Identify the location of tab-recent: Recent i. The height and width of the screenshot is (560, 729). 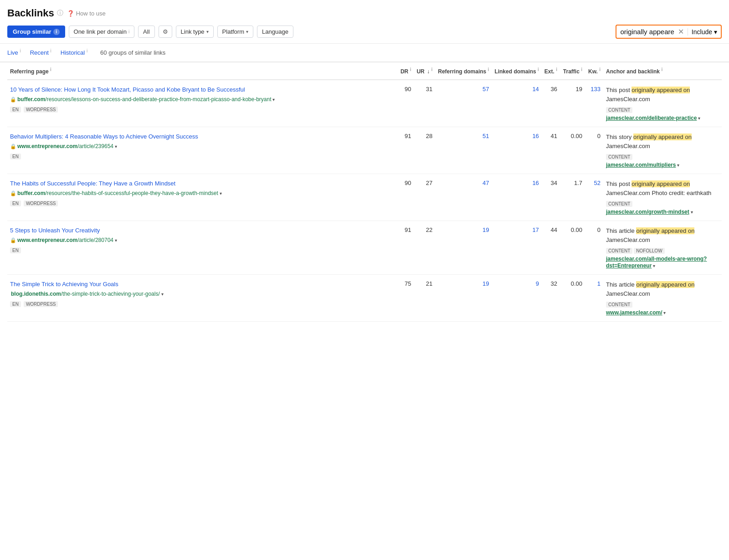
(41, 53).